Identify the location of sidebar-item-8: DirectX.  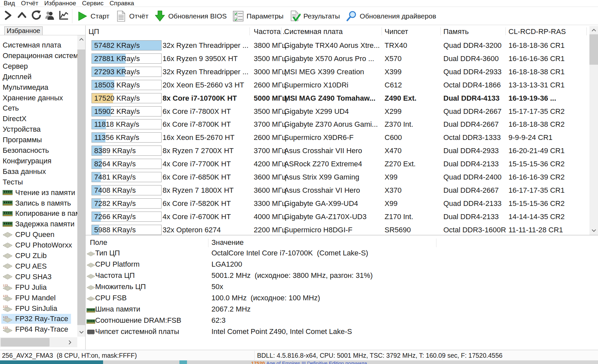
(15, 119).